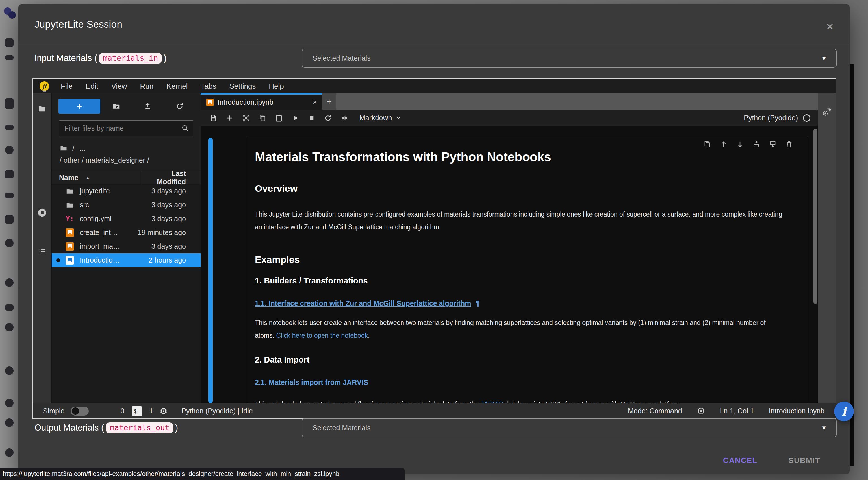 The image size is (868, 480). Describe the element at coordinates (126, 151) in the screenshot. I see `breadcrumb: / … / other / materials_designer /` at that location.